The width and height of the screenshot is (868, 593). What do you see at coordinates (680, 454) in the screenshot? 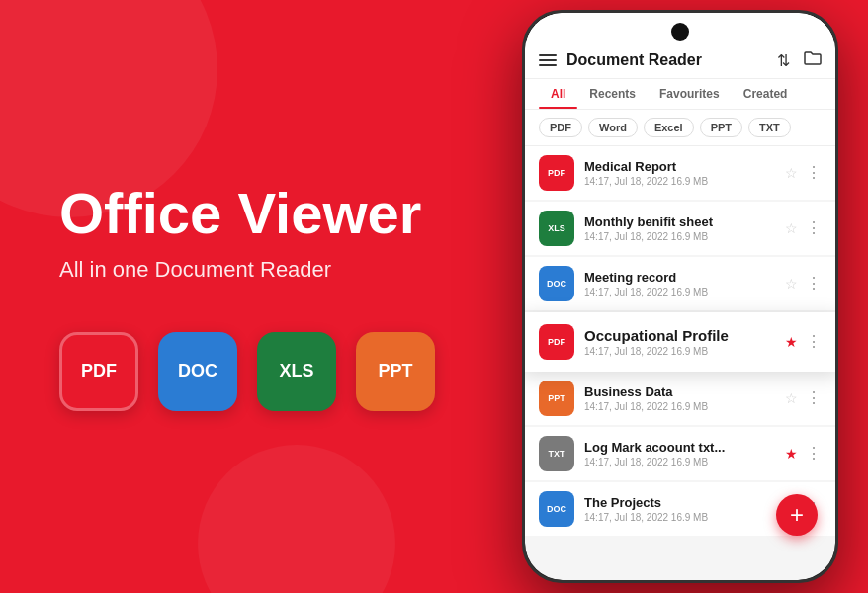
I see `file-item: TXT Log Mark acoount txt... 14:17, Jul 1…` at bounding box center [680, 454].